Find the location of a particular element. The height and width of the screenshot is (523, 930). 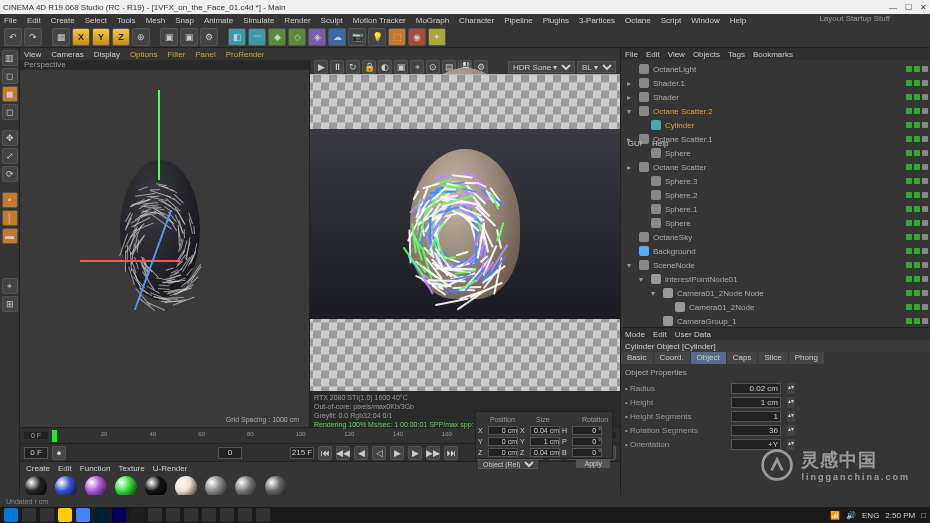

undo-button: ↶ is located at coordinates (13, 37).